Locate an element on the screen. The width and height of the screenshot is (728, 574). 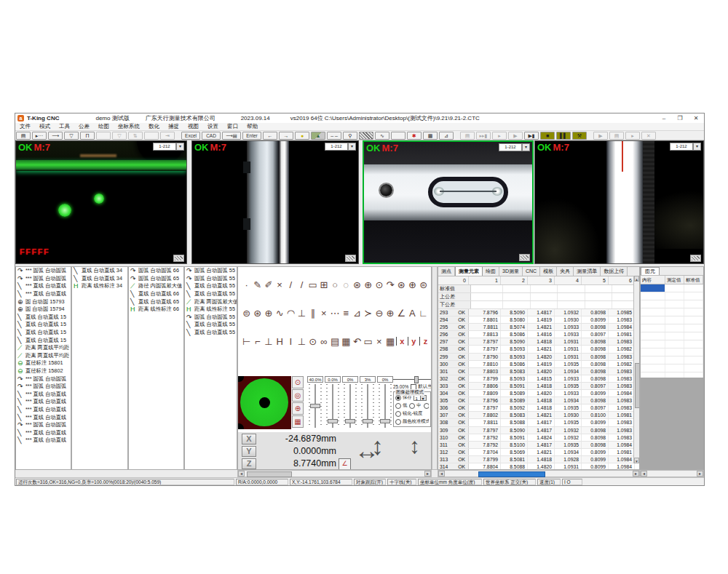
tool-icon: ◠ is located at coordinates (291, 313).